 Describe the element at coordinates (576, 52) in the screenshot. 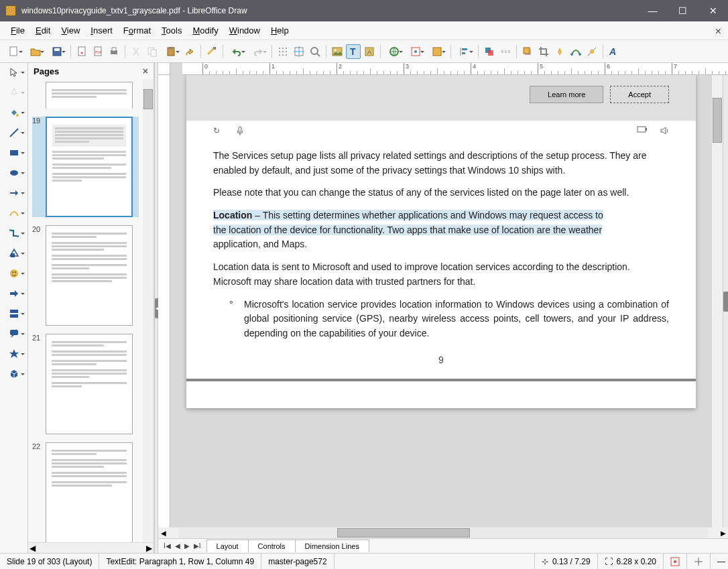

I see `points-button` at that location.